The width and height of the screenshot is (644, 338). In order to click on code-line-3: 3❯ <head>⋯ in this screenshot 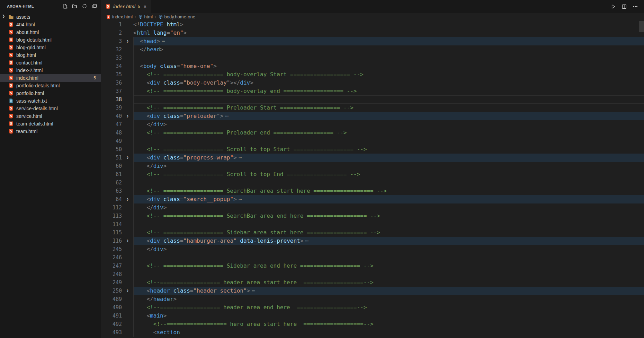, I will do `click(373, 41)`.